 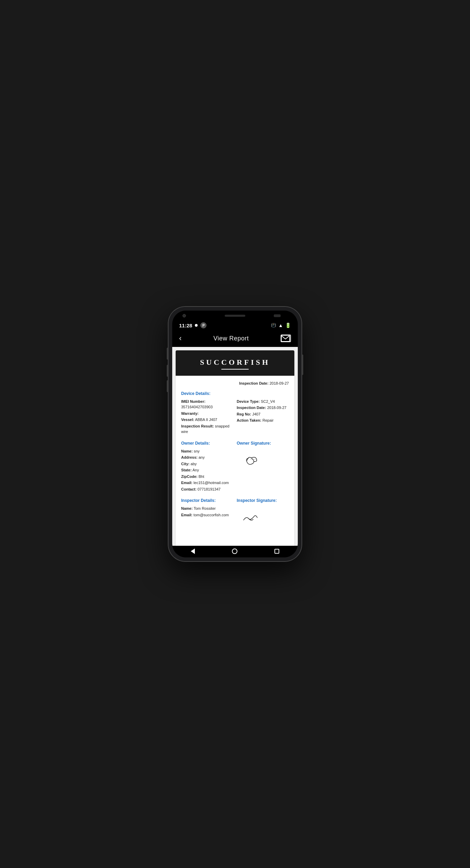 I want to click on face-id, so click(x=277, y=316).